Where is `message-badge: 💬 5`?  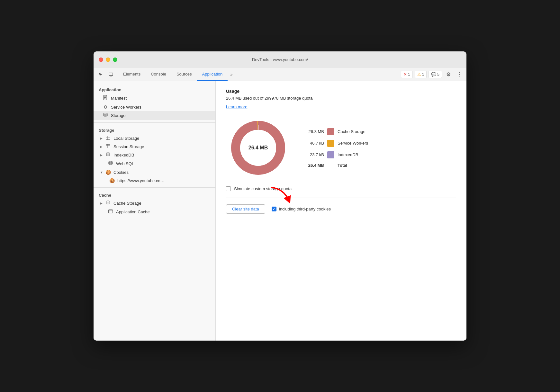 message-badge: 💬 5 is located at coordinates (435, 75).